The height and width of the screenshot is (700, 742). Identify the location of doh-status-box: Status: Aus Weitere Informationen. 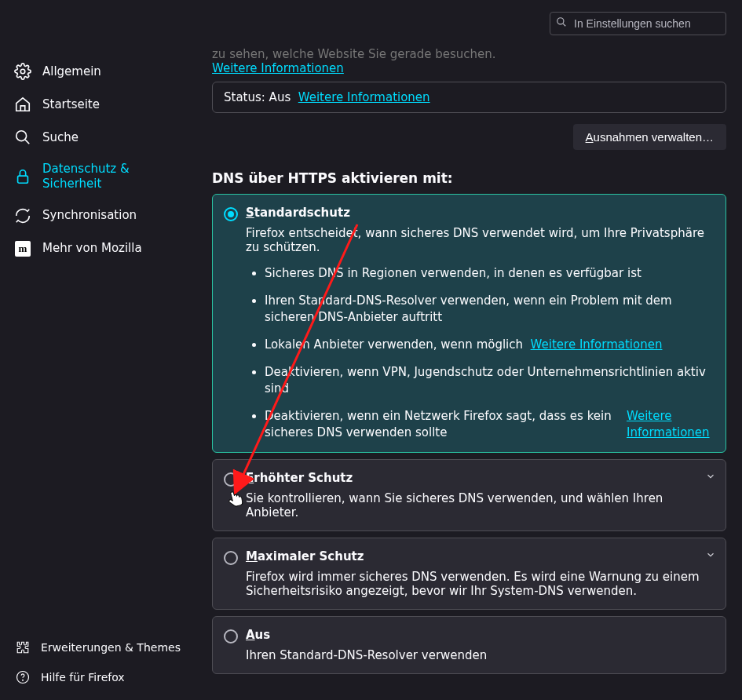
(470, 97).